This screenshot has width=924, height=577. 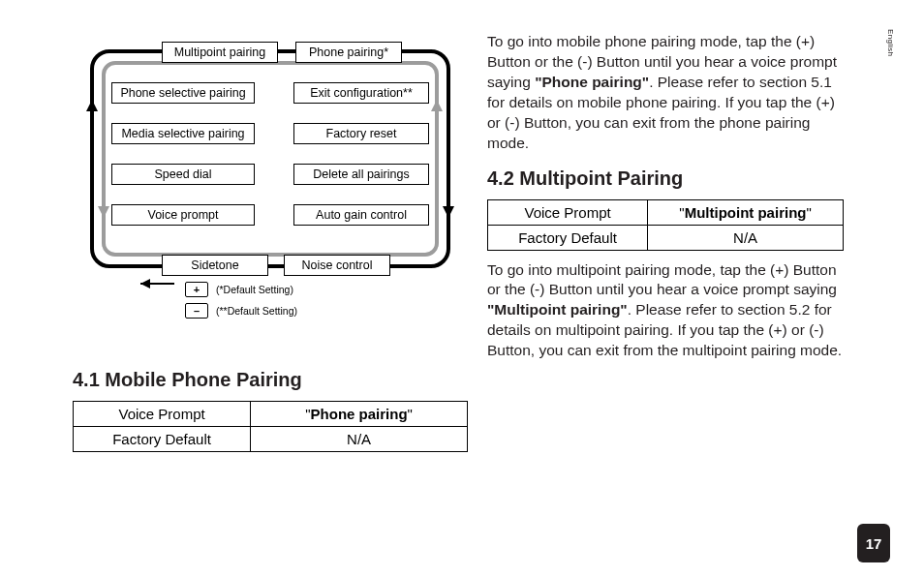 What do you see at coordinates (215, 265) in the screenshot?
I see `menu-sidetone: Sidetone` at bounding box center [215, 265].